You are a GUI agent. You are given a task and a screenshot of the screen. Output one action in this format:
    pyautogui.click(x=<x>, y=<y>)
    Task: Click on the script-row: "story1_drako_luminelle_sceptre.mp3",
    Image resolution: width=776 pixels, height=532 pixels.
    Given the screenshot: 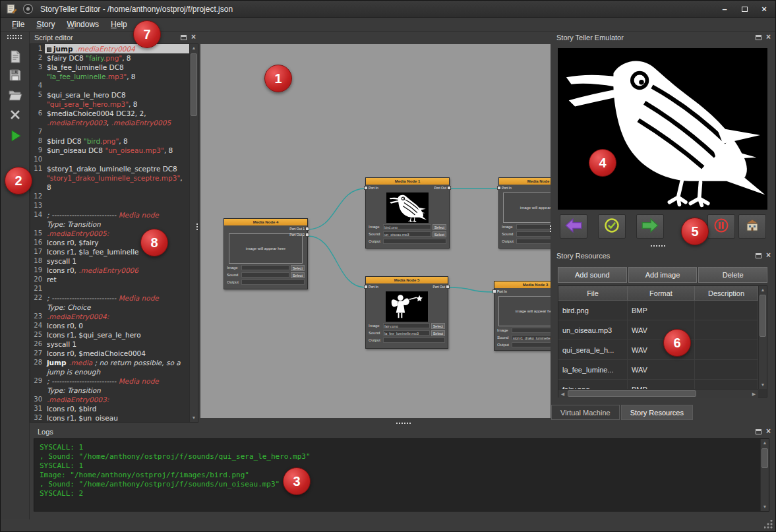 What is the action you would take?
    pyautogui.click(x=114, y=178)
    